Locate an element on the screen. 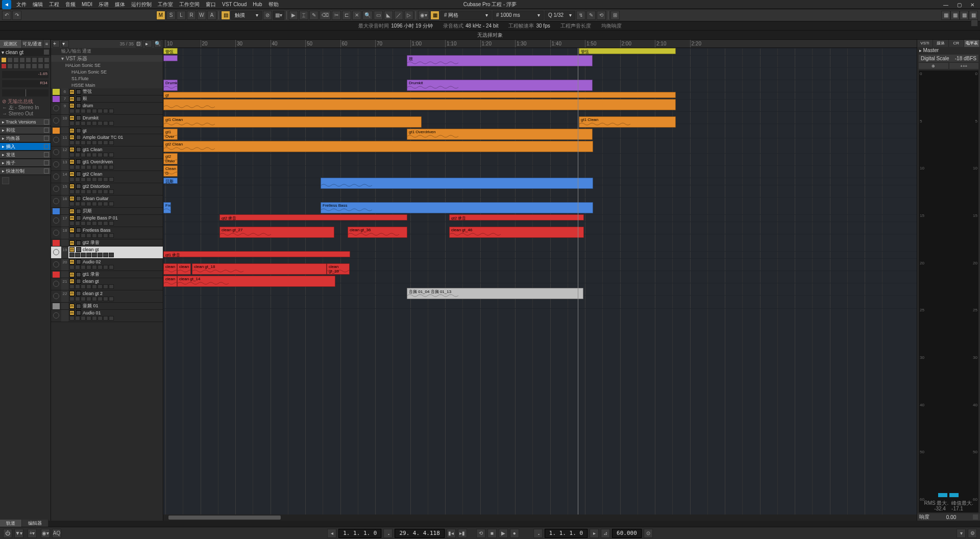 The width and height of the screenshot is (980, 539). menu-工程: 工程 is located at coordinates (54, 5).